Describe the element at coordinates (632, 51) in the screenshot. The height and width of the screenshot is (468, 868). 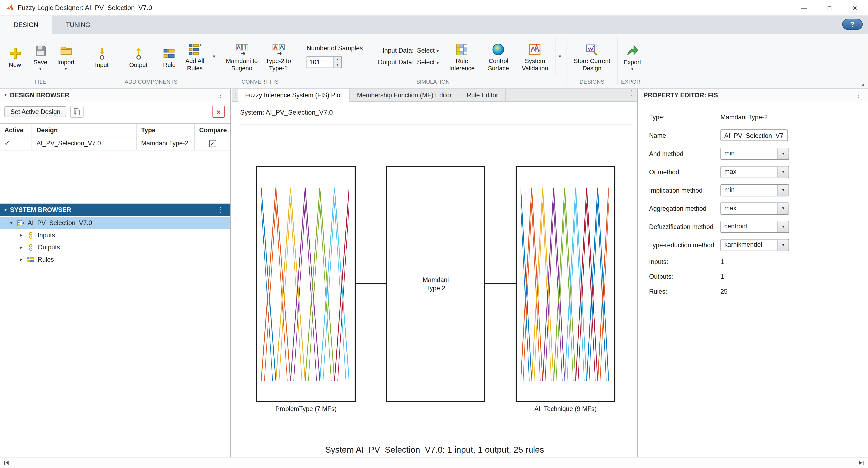
I see `export-icon` at that location.